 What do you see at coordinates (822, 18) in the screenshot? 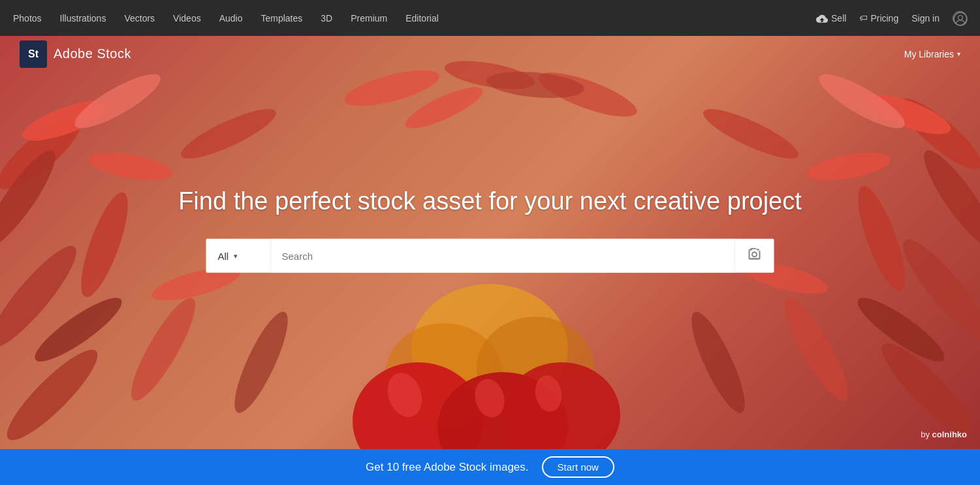
I see `cloud-upload-icon` at bounding box center [822, 18].